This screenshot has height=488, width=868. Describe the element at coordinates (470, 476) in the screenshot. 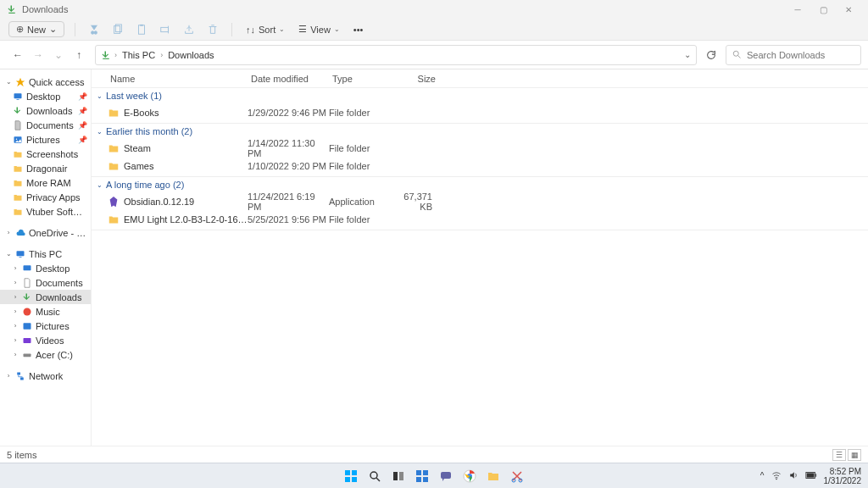

I see `chrome-icon` at that location.